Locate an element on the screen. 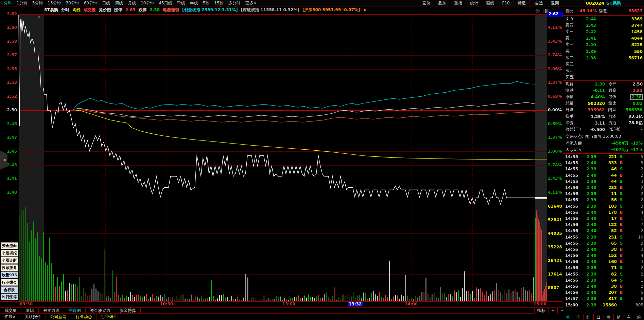 The image size is (644, 320). bottom-tab-资金博弈: 资金博弈 is located at coordinates (128, 311).